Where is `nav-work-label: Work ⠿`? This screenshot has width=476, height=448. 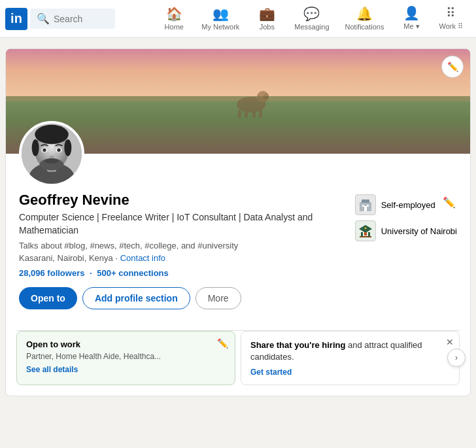 nav-work-label: Work ⠿ is located at coordinates (451, 26).